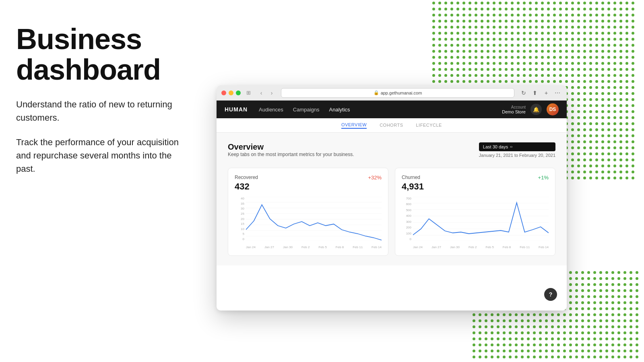  I want to click on window-control-icon: ⊞, so click(248, 93).